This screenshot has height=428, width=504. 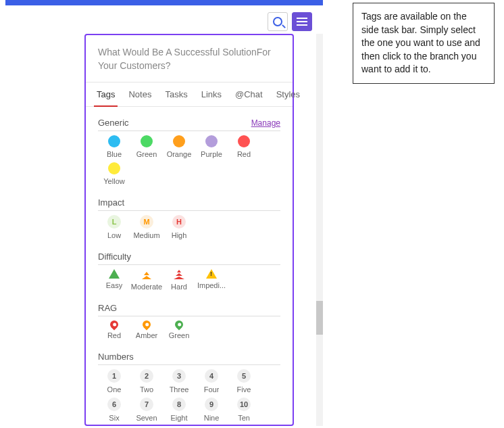 I want to click on top-toolbar, so click(x=290, y=22).